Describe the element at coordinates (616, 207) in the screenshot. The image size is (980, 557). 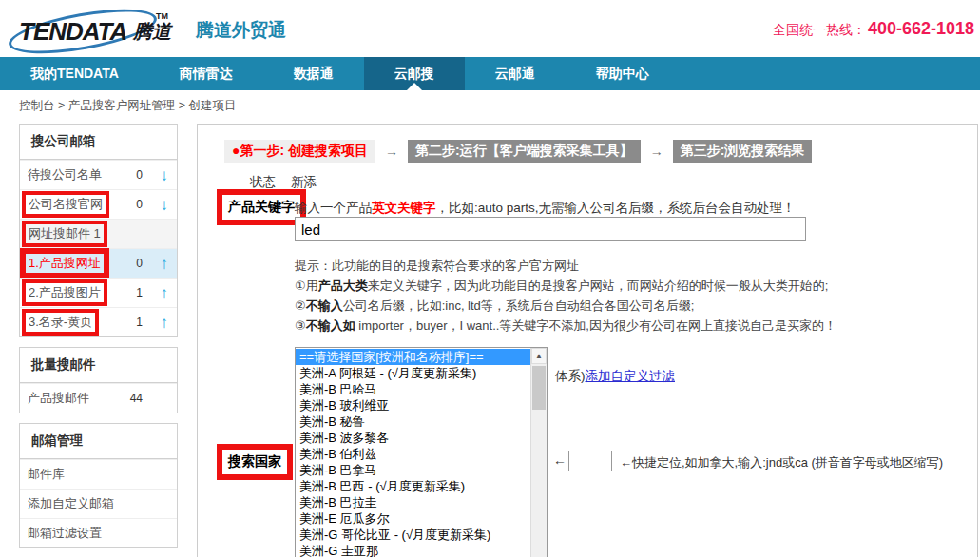
I see `keyword-hint-suffix: ，比如:auto parts,无需输入公司名后缀，系统后台会自动处理！` at that location.